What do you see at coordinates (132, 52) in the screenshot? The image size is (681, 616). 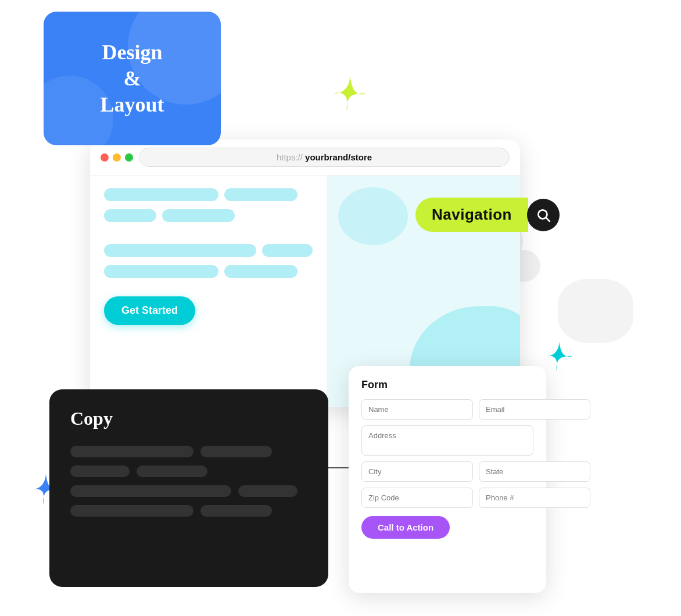 I see `design-title-line1: Design` at bounding box center [132, 52].